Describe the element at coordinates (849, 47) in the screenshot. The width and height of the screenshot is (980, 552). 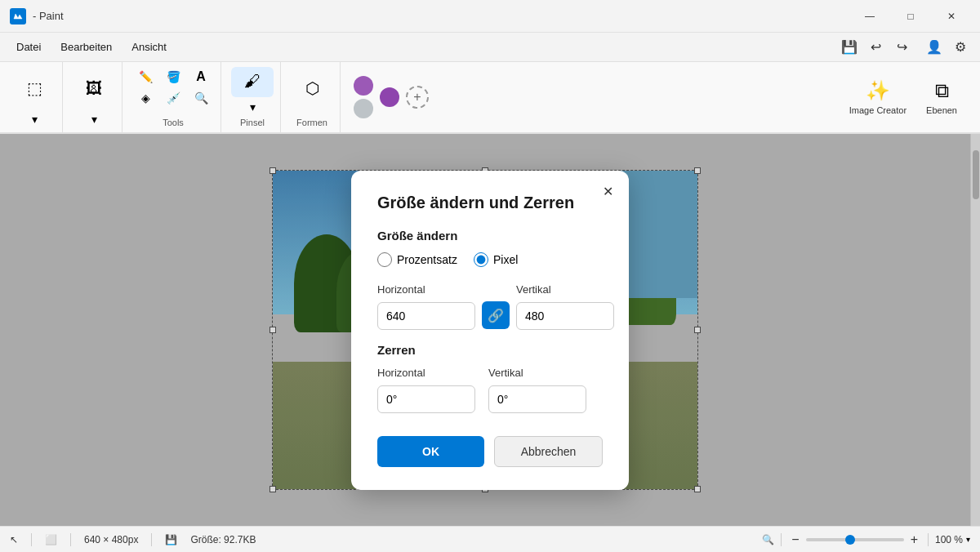
I see `save-button: 💾` at that location.